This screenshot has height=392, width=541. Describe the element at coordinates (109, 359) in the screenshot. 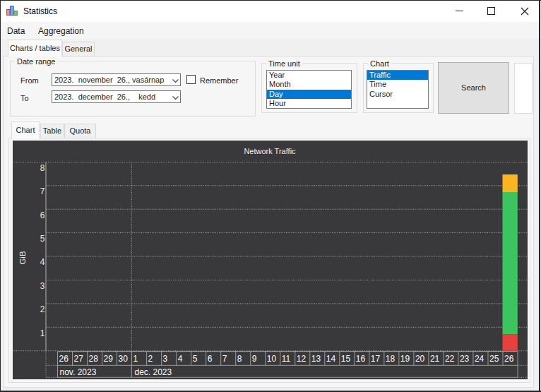

I see `svg-text: 29` at that location.